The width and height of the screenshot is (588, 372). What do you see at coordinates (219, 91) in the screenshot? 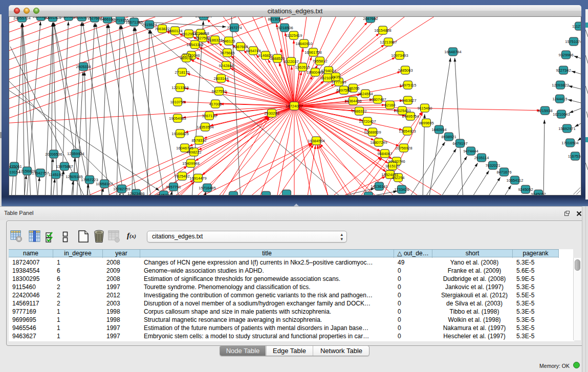
I see `svg-text: 8427552` at bounding box center [219, 91].